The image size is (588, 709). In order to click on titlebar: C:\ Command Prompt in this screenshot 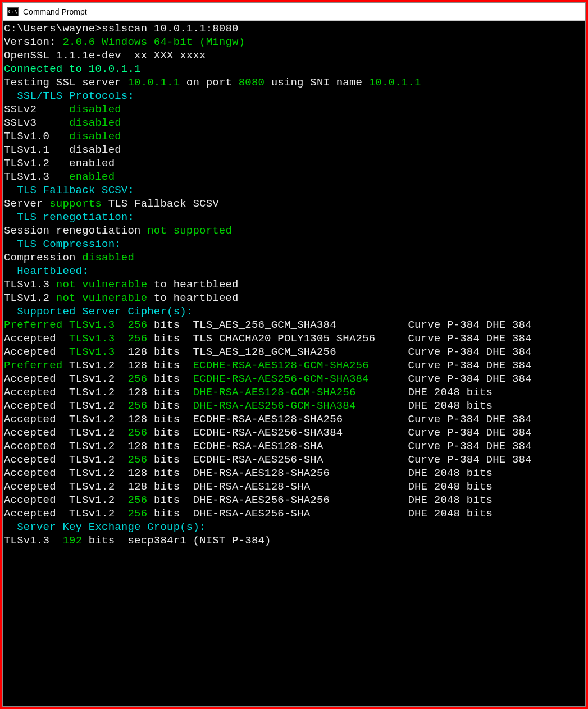, I will do `click(294, 12)`.